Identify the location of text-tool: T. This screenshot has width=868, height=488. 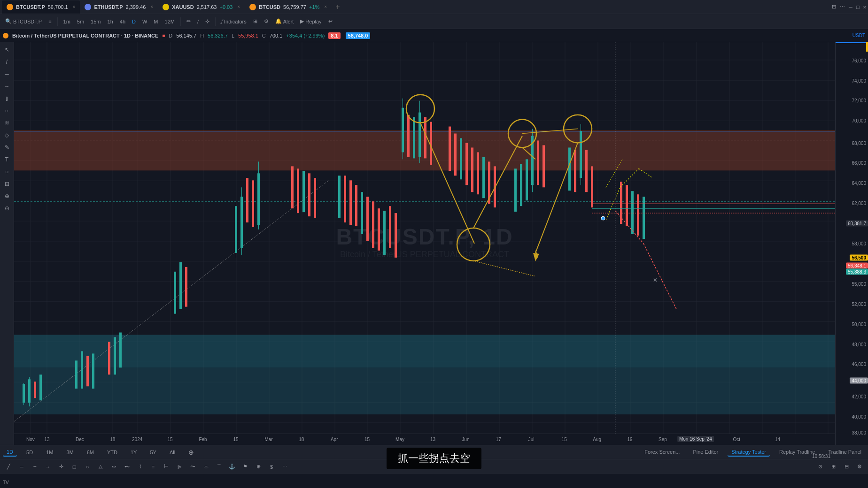
(7, 160).